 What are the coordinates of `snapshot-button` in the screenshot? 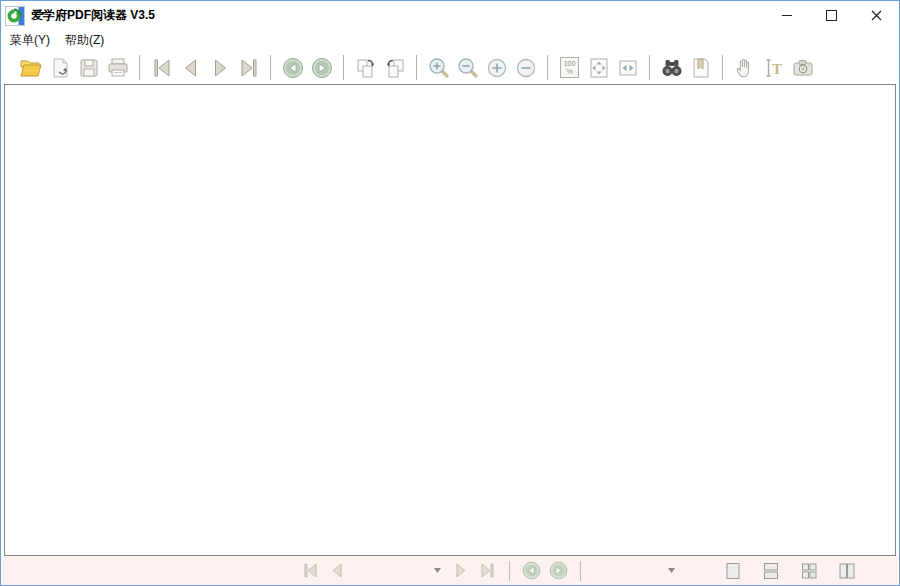 It's located at (802, 68).